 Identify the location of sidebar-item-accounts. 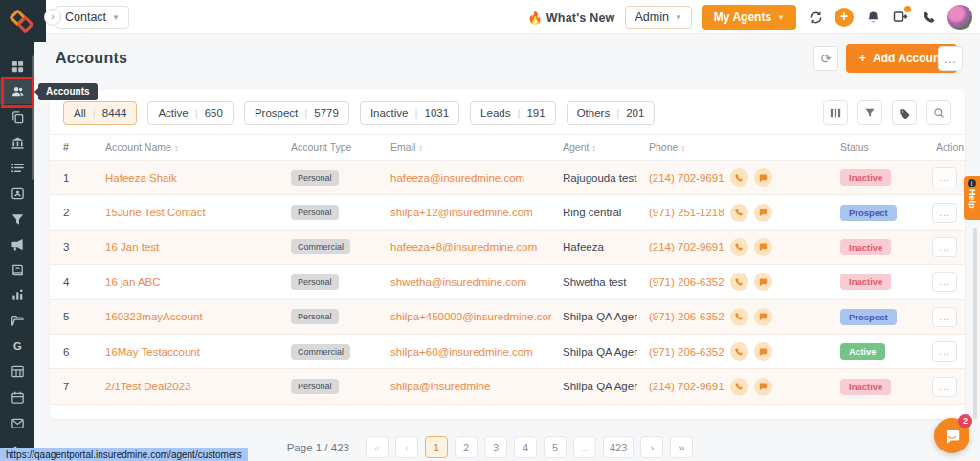
(17, 92).